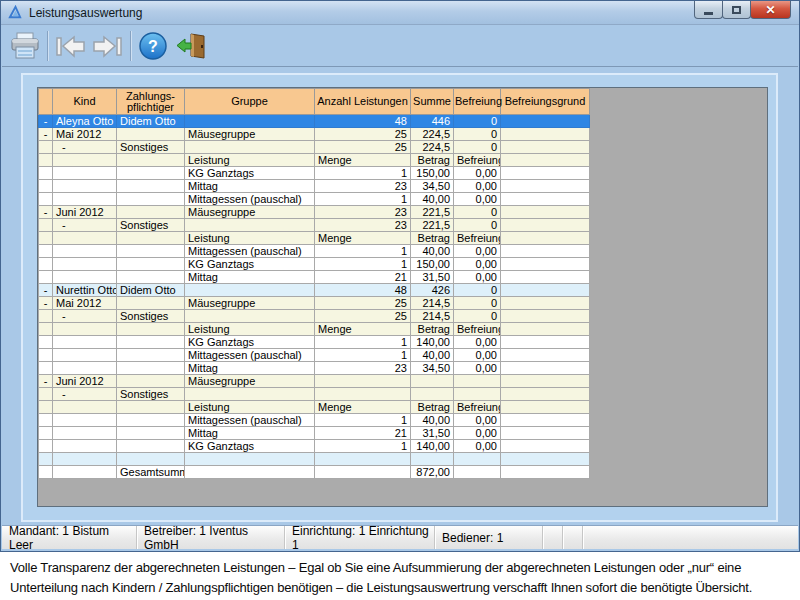  Describe the element at coordinates (432, 102) in the screenshot. I see `column-header-summe: Summe` at that location.